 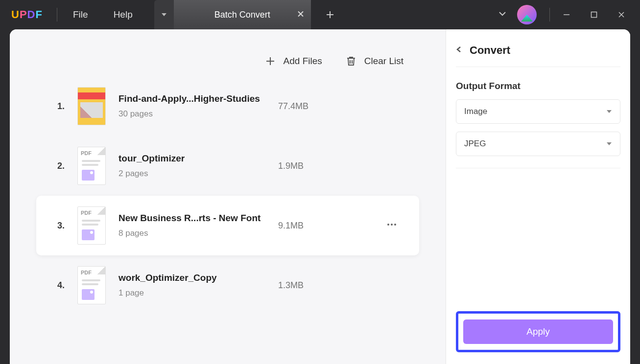 I want to click on file-row: 4.work_Optimizer_Copy1 page1.3MB, so click(x=228, y=285).